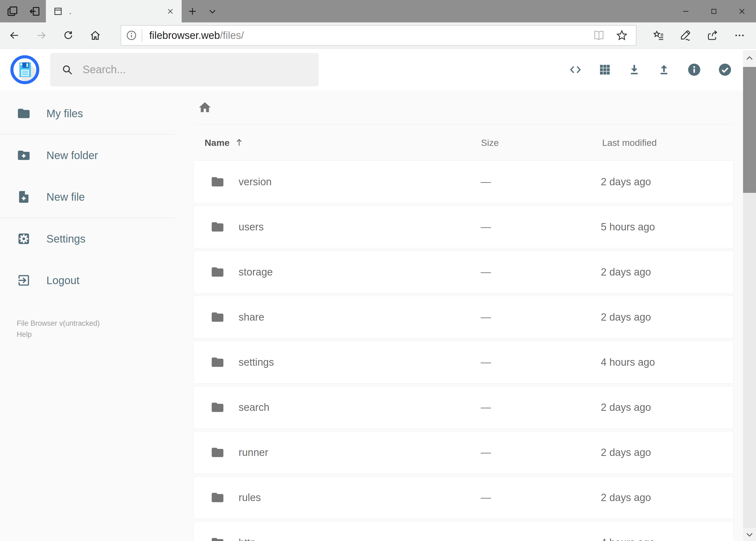  Describe the element at coordinates (251, 227) in the screenshot. I see `file-name: users` at that location.